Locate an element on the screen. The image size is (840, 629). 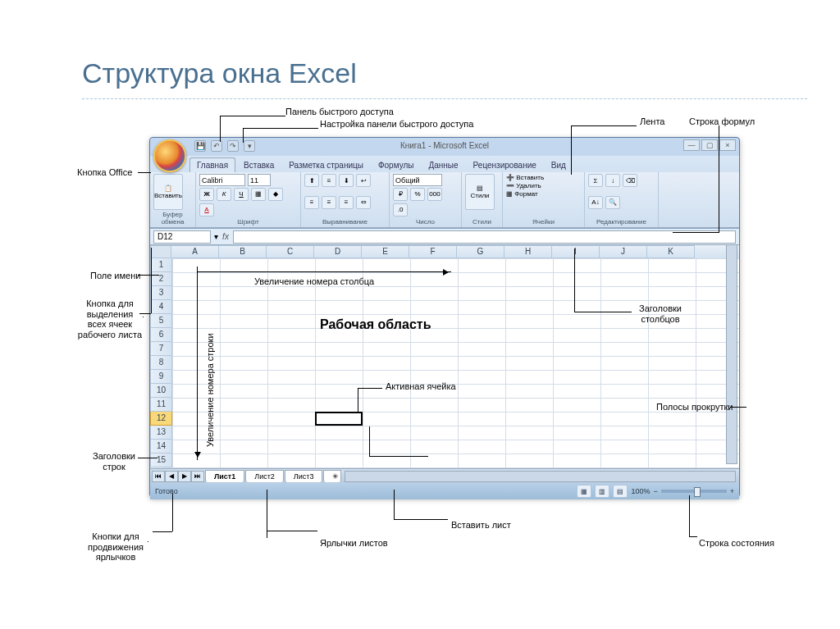
styles-button: ▤Стили is located at coordinates (480, 192).